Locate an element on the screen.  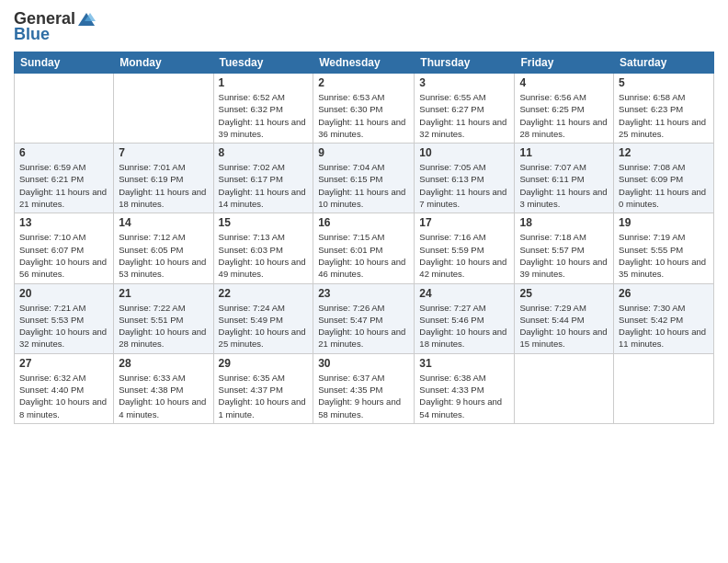
calendar-week-row: 6Sunrise: 6:59 AM Sunset: 6:21 PM Daylig… is located at coordinates (364, 178).